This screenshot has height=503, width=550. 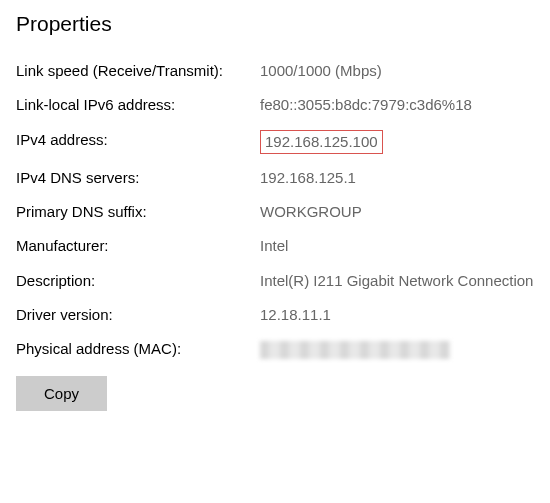 I want to click on value-mac, so click(x=397, y=349).